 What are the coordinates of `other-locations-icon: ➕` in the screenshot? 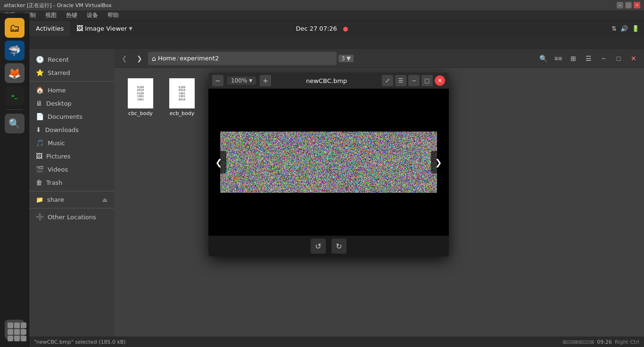 It's located at (40, 217).